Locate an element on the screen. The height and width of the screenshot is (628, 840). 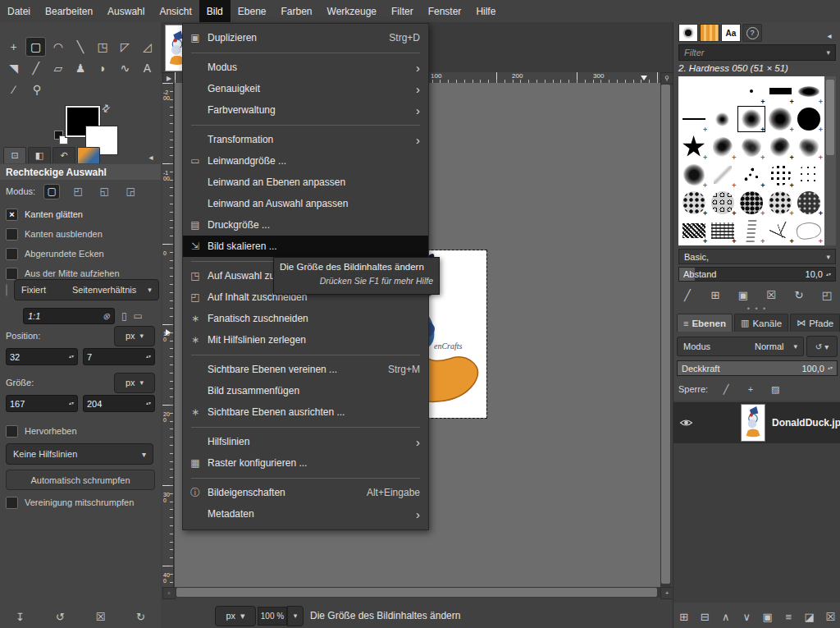
layer-opacity-slider: Deckkraft 100,0 ▴▾ is located at coordinates (757, 368).